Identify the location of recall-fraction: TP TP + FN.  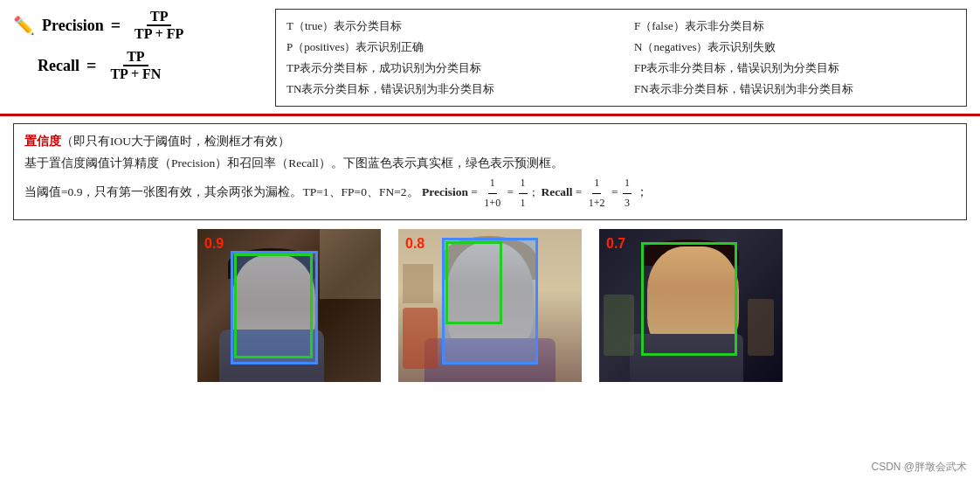
(135, 66).